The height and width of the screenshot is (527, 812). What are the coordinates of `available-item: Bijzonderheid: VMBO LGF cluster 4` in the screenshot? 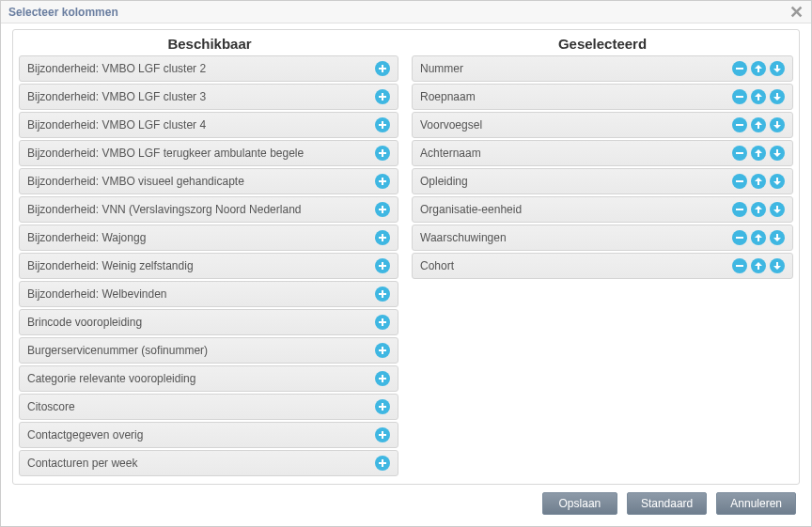 It's located at (209, 125).